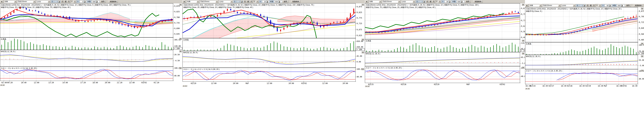 This screenshot has width=644, height=115. I want to click on lagging-span, so click(258, 29).